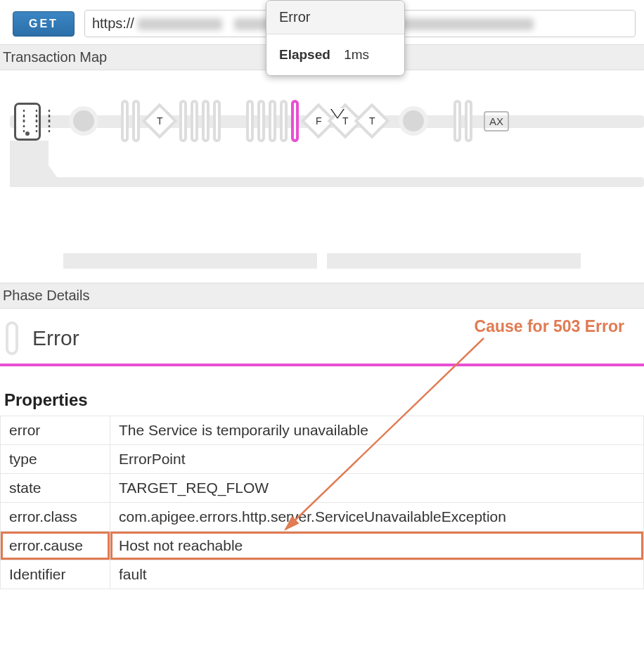  What do you see at coordinates (56, 488) in the screenshot?
I see `property-key: state` at bounding box center [56, 488].